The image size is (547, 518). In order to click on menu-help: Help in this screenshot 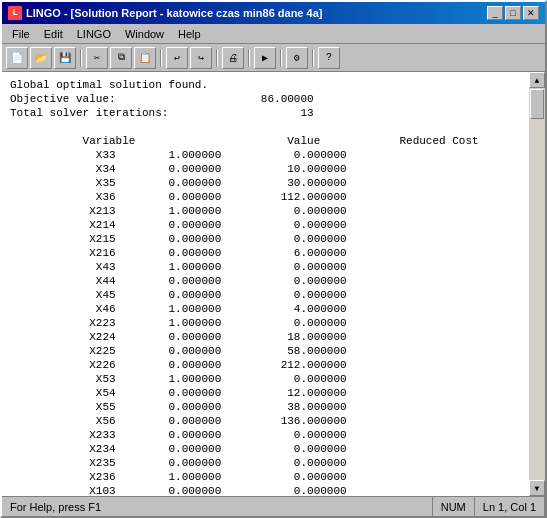, I will do `click(190, 34)`.